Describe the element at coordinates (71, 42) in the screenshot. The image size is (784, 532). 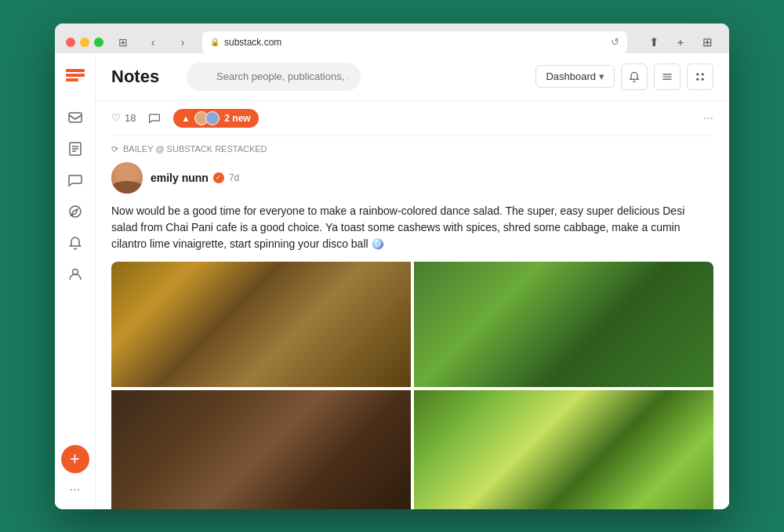
I see `close-button` at that location.